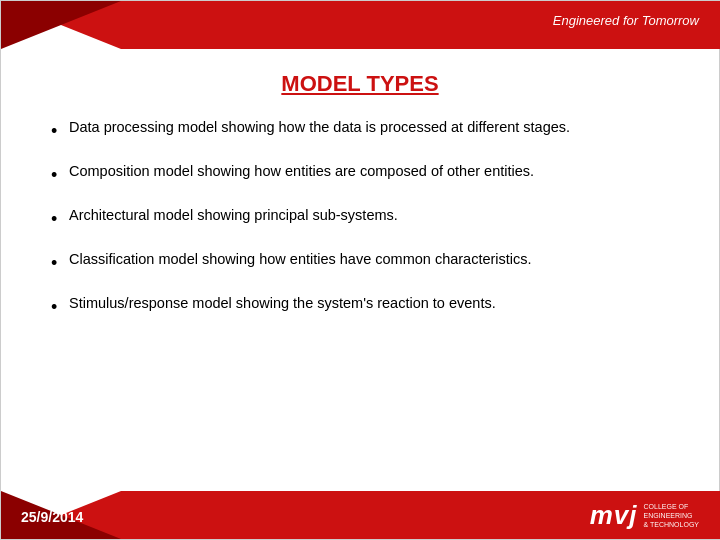  What do you see at coordinates (360, 175) in the screenshot?
I see `list-item: •Composition model showing how entities …` at bounding box center [360, 175].